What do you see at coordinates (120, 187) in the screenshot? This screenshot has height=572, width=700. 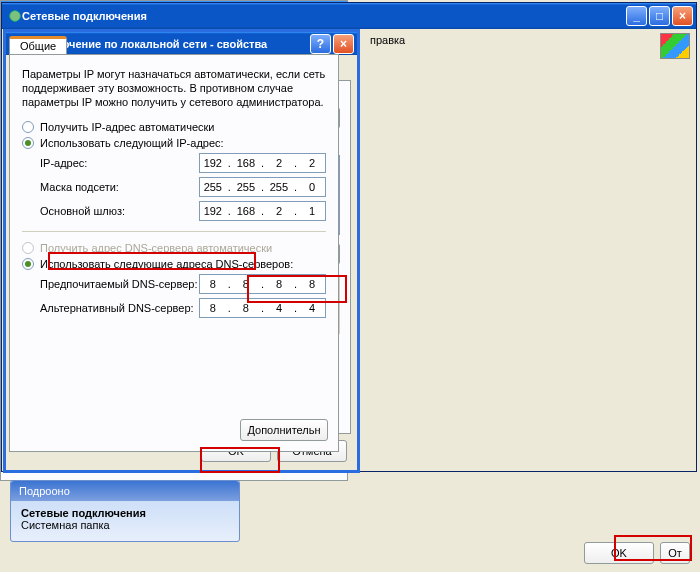 I see `mask-label: Маска подсети:` at bounding box center [120, 187].